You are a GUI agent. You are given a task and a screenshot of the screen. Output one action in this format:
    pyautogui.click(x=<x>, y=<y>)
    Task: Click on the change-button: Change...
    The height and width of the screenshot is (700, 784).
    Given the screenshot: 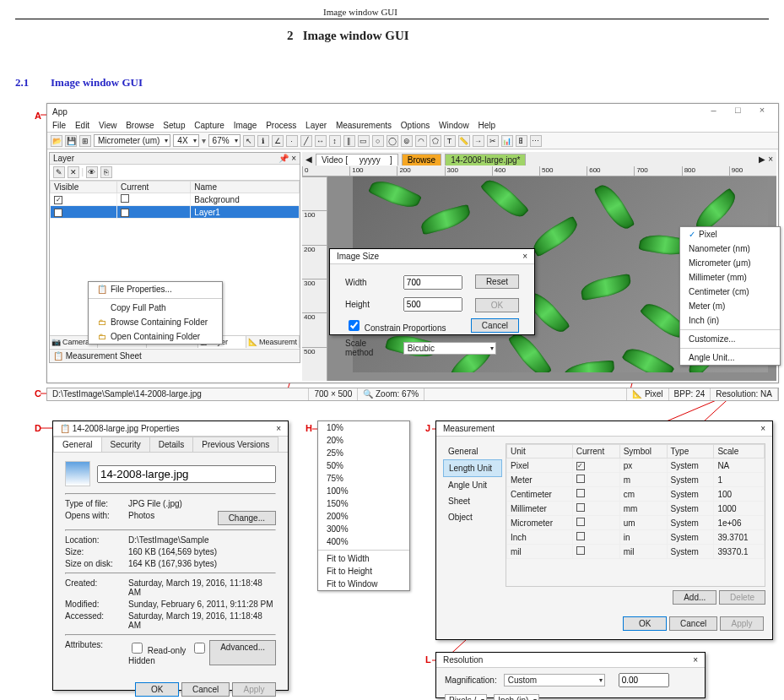 What is the action you would take?
    pyautogui.click(x=246, y=518)
    